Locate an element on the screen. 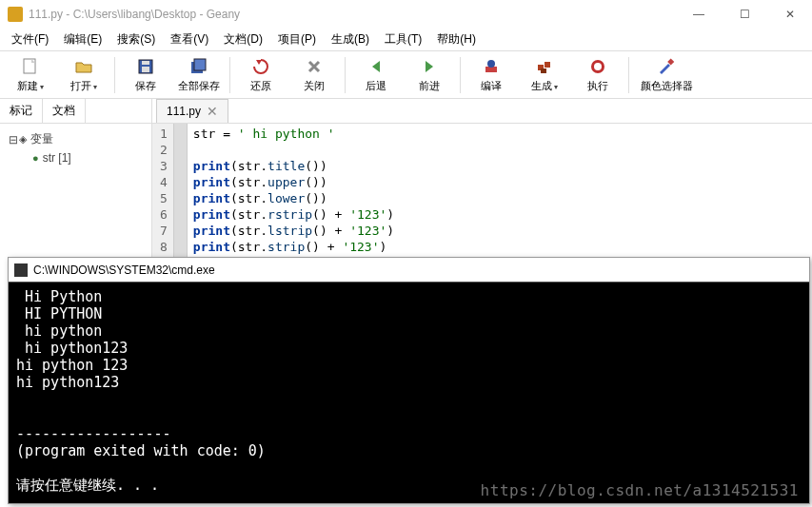 This screenshot has height=507, width=812. watermark: https://blog.csdn.net/a1314521531 is located at coordinates (640, 491).